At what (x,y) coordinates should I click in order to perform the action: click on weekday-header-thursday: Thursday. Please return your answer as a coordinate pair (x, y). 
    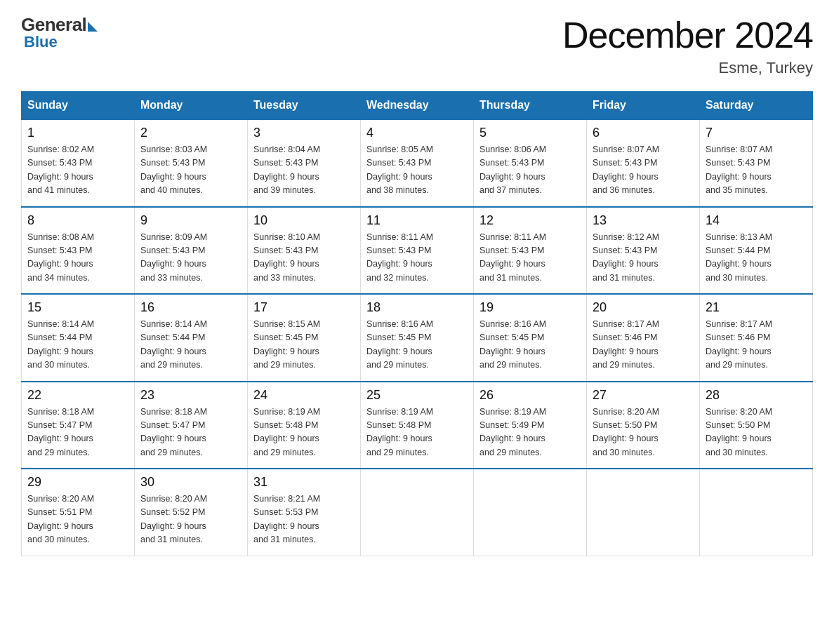
    Looking at the image, I should click on (531, 106).